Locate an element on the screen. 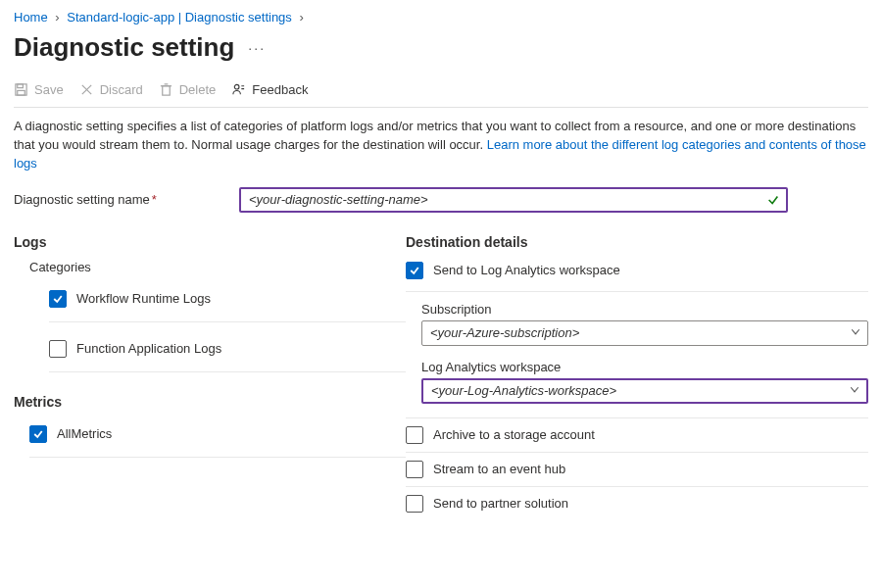  breadcrumb: Home › Standard-logic-app | Diagnostic s… is located at coordinates (441, 18).